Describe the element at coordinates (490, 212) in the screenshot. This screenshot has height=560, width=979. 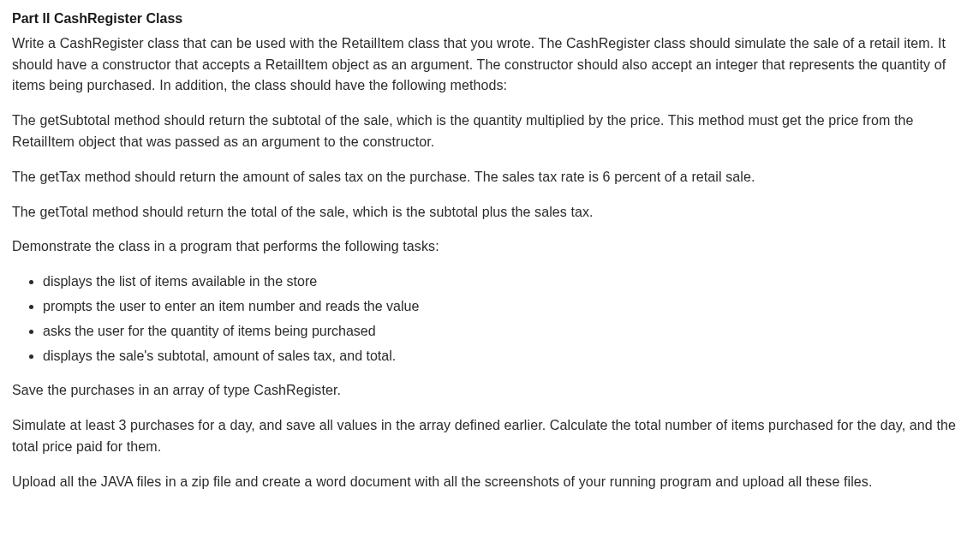
I see `paragraph-gettotal: The getTotal method should return the to…` at that location.